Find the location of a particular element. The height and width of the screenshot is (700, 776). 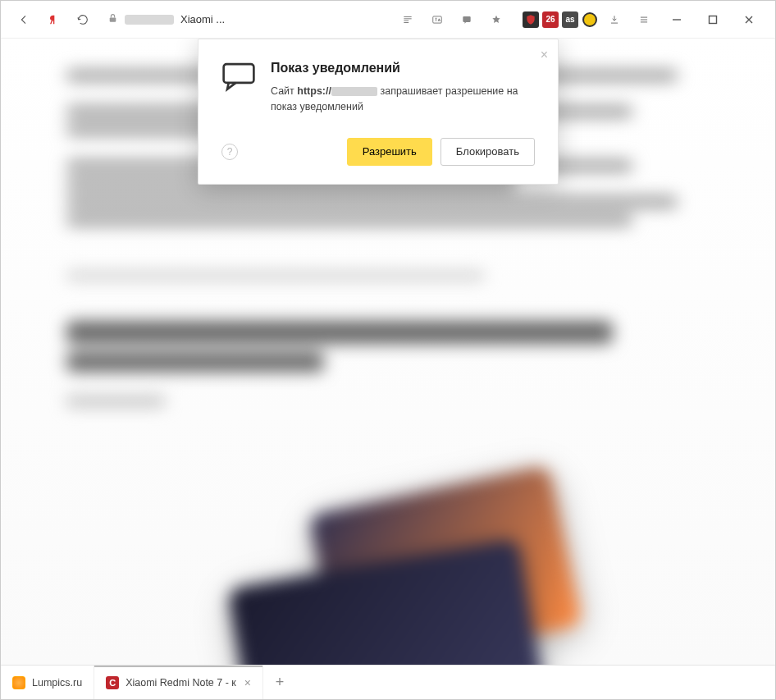

address-bar: Xiaomi ... is located at coordinates (245, 20).